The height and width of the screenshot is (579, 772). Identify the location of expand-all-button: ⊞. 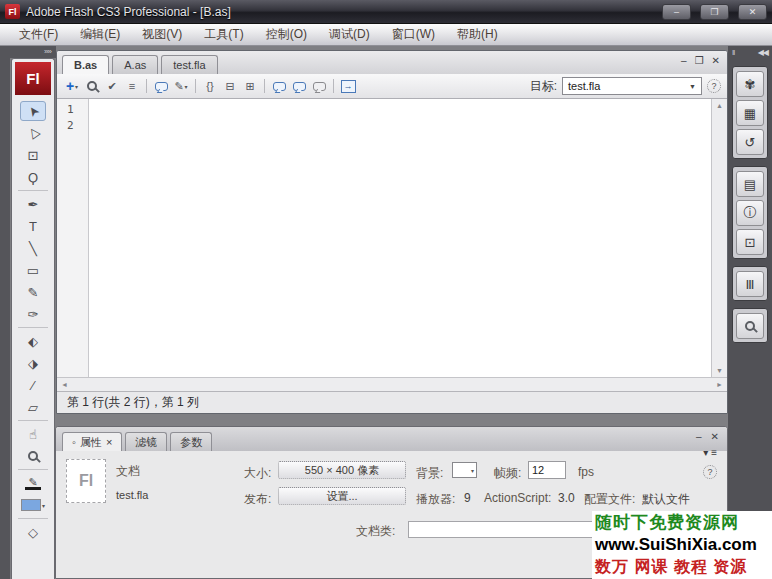
(250, 86).